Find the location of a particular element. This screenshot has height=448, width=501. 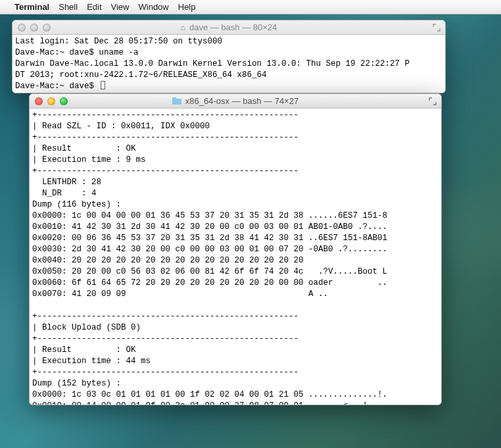

term-line: | Execution time : 9 ms is located at coordinates (89, 160).